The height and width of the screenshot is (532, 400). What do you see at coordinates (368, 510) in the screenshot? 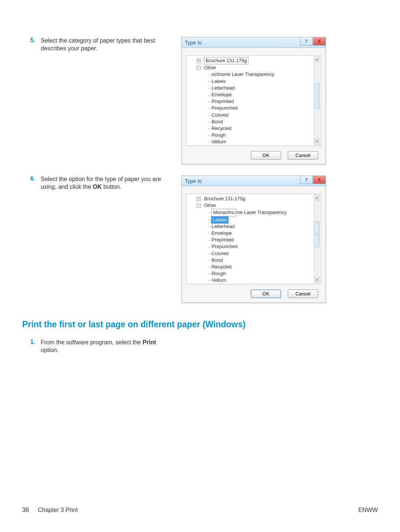
I see `footer-right: ENWW` at bounding box center [368, 510].